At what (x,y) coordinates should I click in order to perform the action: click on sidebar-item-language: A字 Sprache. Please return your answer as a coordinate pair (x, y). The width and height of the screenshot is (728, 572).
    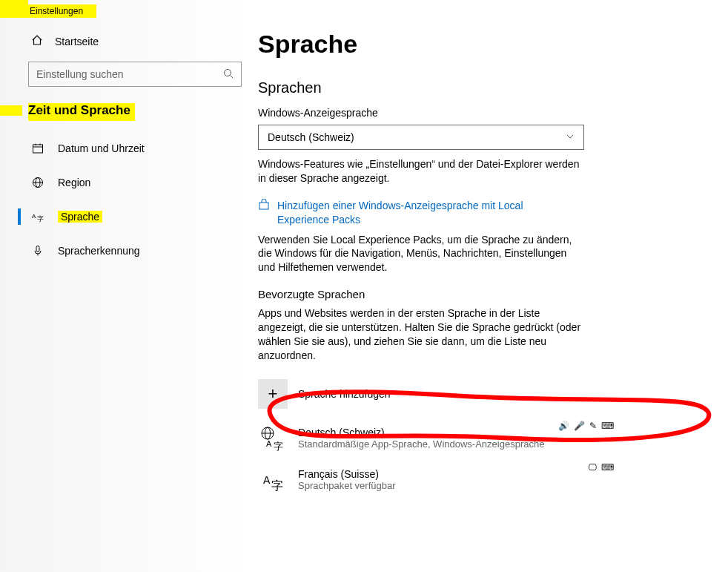
    Looking at the image, I should click on (126, 217).